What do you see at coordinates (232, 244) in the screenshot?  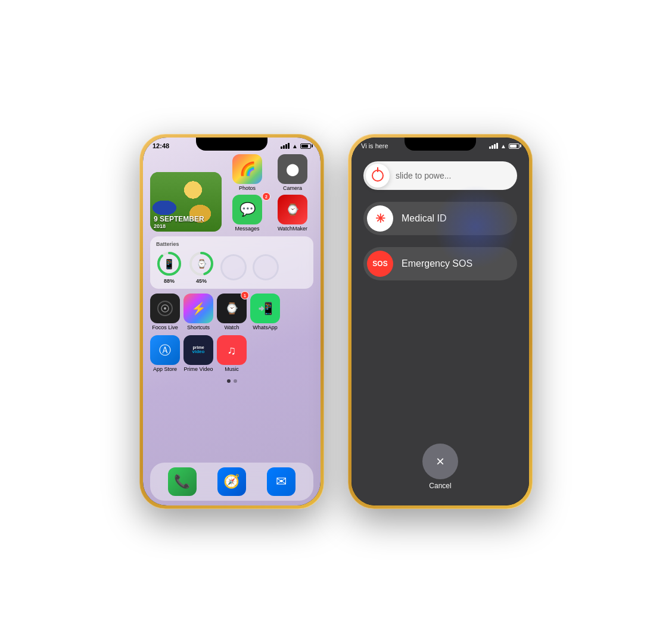 I see `batteries-title: Batteries` at bounding box center [232, 244].